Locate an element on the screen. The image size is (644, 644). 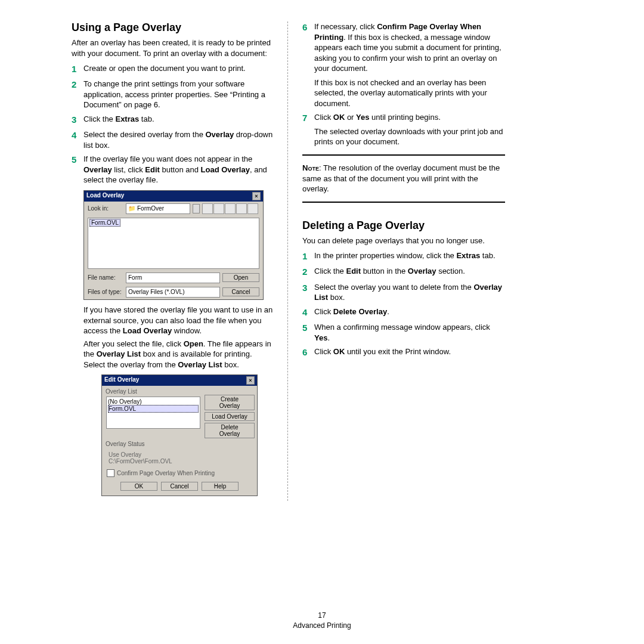
note: Note: The resolution of the overlay docu… is located at coordinates (404, 179).